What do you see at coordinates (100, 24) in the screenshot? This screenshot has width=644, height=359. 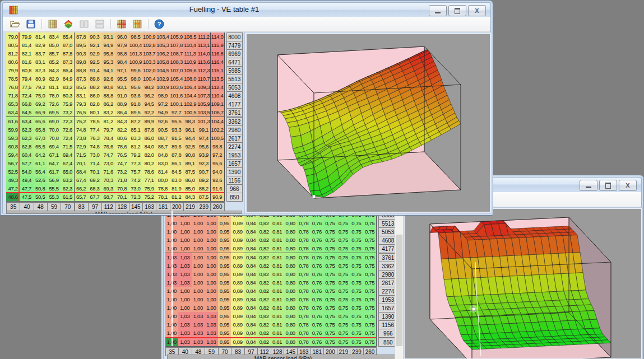 I see `split-horizontal-button` at bounding box center [100, 24].